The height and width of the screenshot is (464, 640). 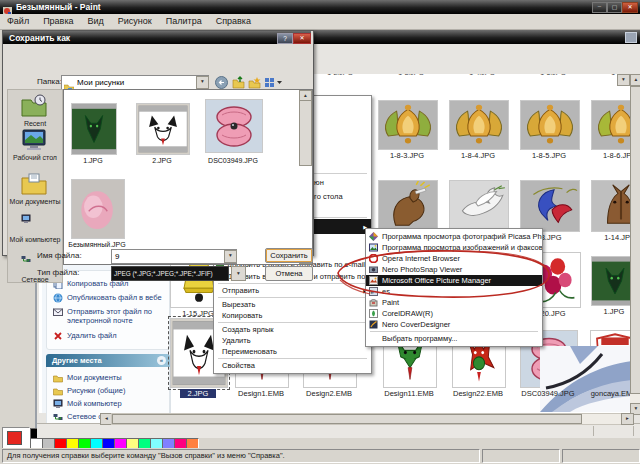 What do you see at coordinates (110, 336) in the screenshot?
I see `task-delete-file: Удалить файл` at bounding box center [110, 336].